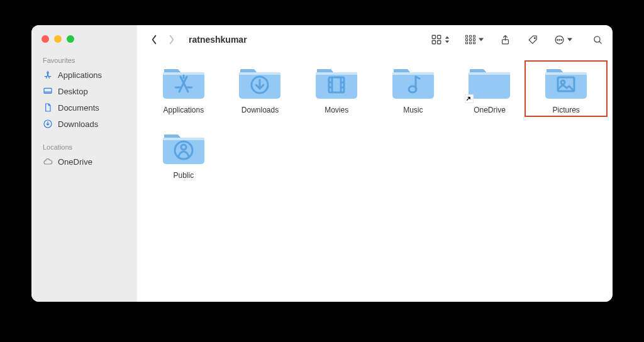  I want to click on tags-button, so click(533, 40).